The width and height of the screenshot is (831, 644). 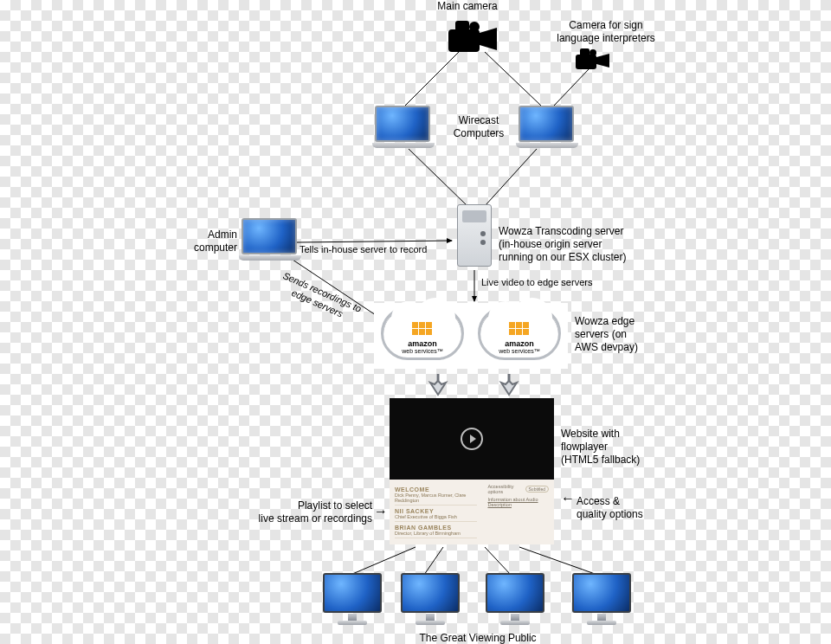 I want to click on wowza-origin-server-icon, so click(x=474, y=235).